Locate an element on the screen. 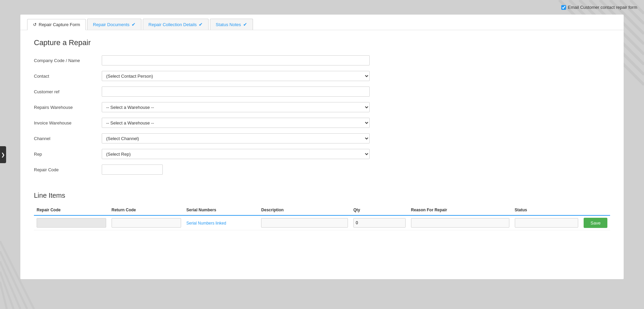 This screenshot has height=309, width=644. col-header-reason: Reason For Repair is located at coordinates (460, 210).